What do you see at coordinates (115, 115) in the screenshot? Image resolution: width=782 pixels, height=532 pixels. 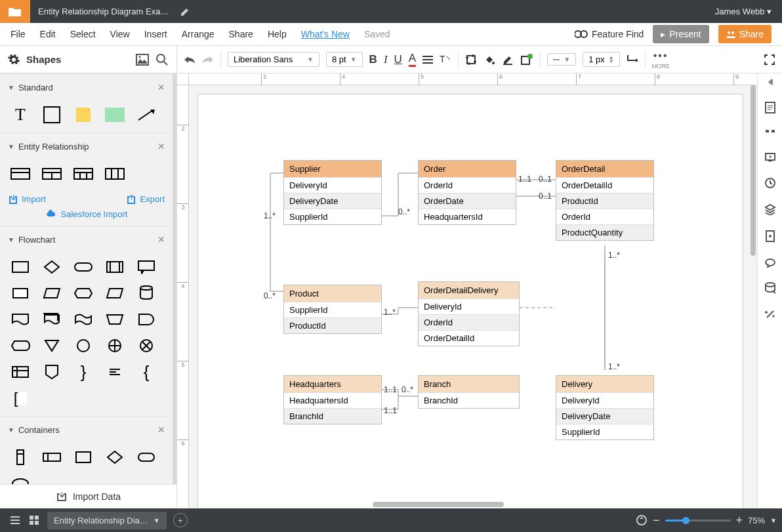 I see `block-shape` at bounding box center [115, 115].